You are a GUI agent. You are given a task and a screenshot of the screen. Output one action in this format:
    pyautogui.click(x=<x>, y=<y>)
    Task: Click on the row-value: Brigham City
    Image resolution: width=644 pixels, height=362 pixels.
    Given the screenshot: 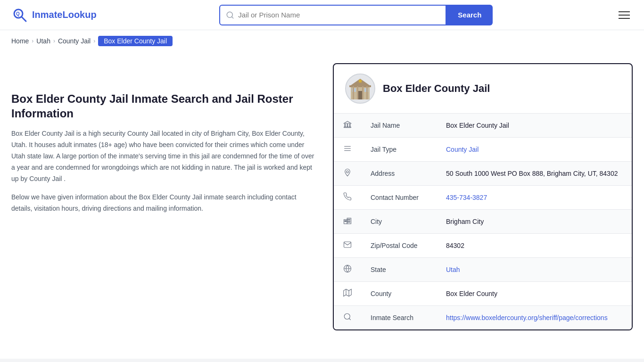 What is the action you would take?
    pyautogui.click(x=534, y=222)
    